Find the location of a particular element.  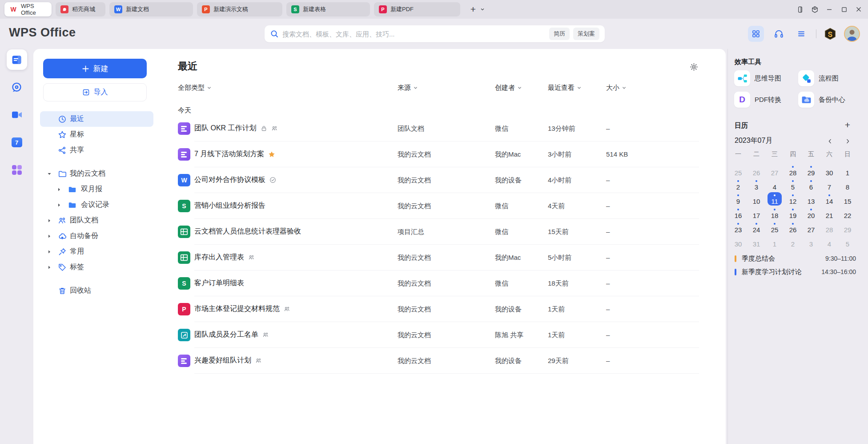

workspace-box-button is located at coordinates (815, 9).